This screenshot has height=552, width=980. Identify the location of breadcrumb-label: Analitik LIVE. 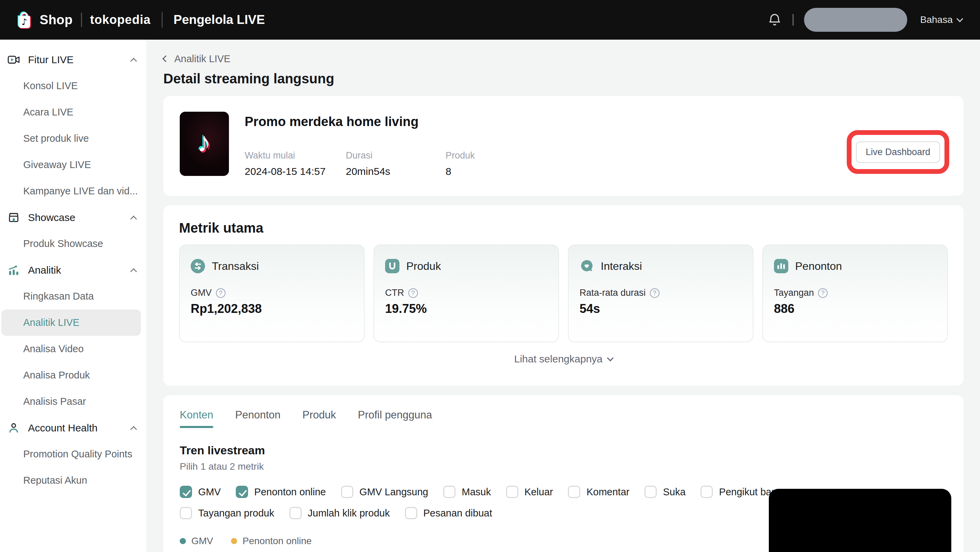
(202, 59).